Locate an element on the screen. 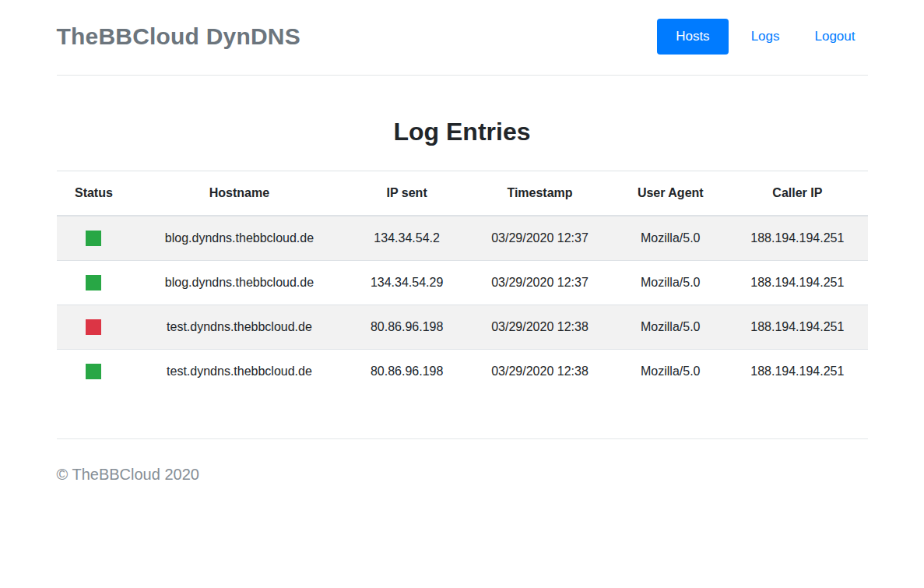 The height and width of the screenshot is (588, 924). table-row: blog.dyndns.thebbcloud.de134.34.54.203/2… is located at coordinates (462, 238).